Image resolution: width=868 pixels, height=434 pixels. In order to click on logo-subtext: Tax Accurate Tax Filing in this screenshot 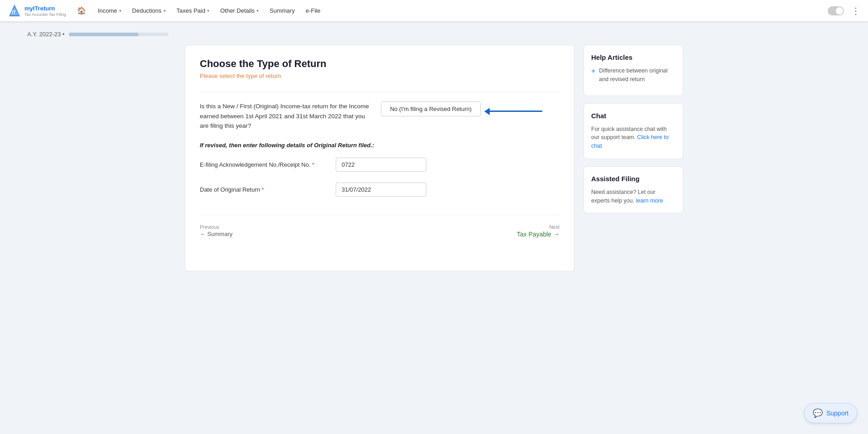, I will do `click(45, 14)`.